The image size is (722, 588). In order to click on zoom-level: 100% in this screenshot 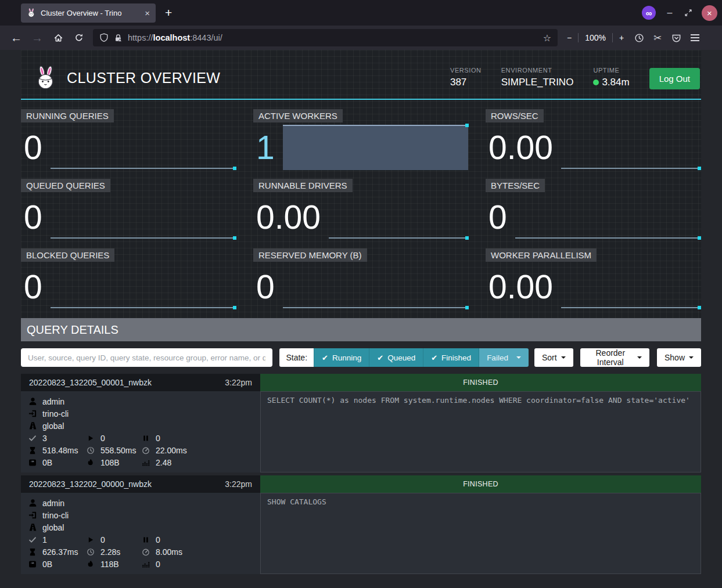, I will do `click(595, 38)`.